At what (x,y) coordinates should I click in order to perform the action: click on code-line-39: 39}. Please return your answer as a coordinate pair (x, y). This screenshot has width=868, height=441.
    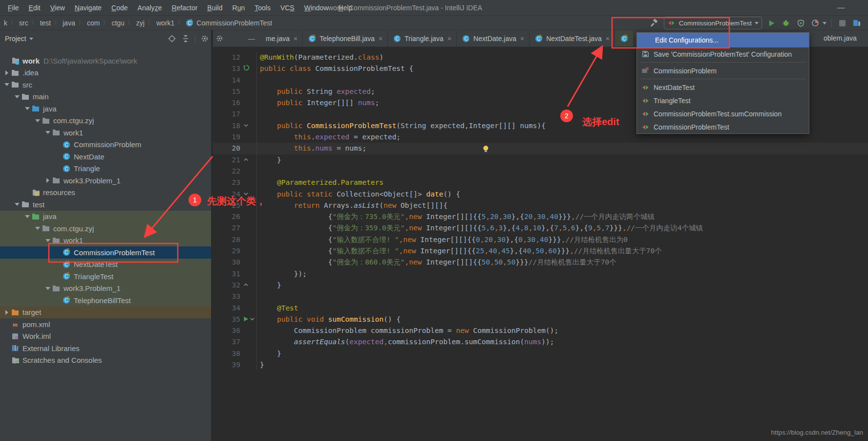
    Looking at the image, I should click on (540, 365).